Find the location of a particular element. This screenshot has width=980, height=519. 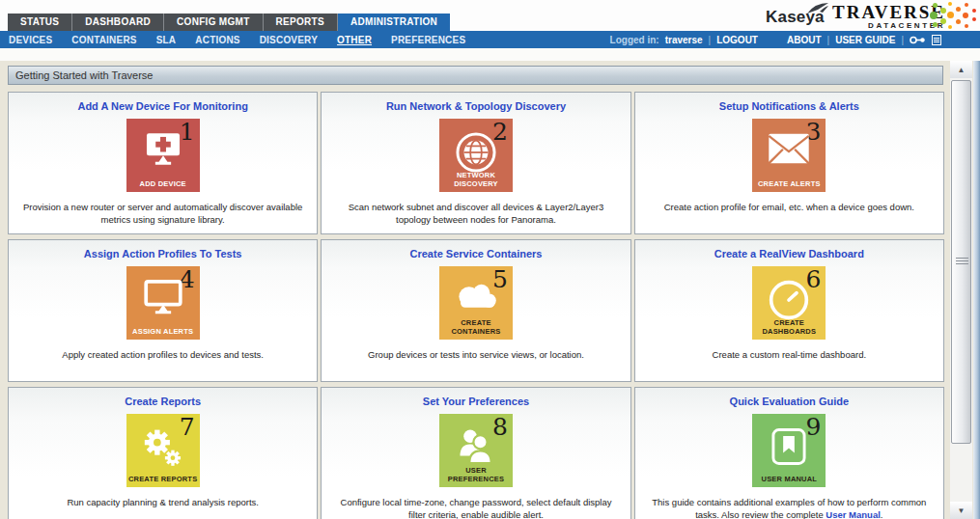

traverse-logo: TRAVERSE DATACENTER is located at coordinates (888, 16).